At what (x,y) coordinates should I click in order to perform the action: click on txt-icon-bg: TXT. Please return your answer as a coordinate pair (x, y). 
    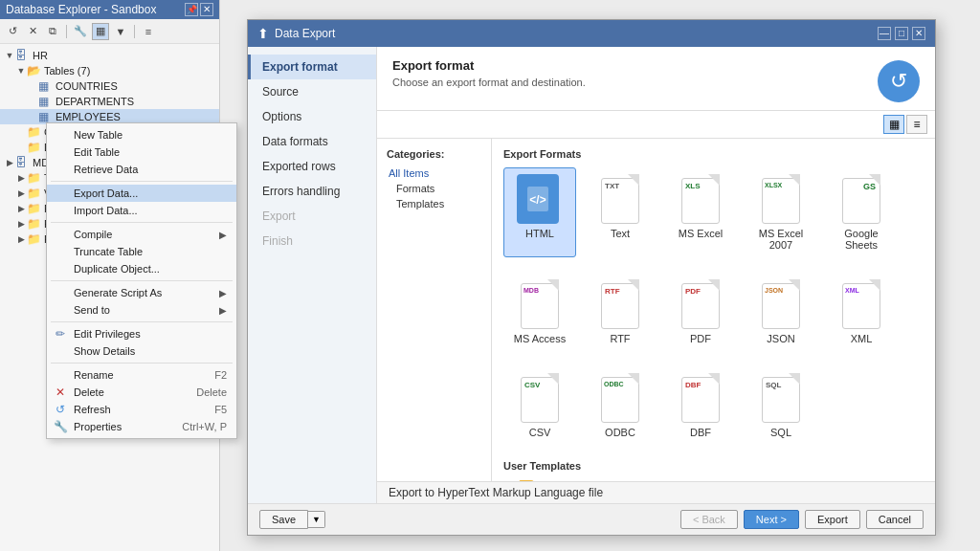
    Looking at the image, I should click on (620, 201).